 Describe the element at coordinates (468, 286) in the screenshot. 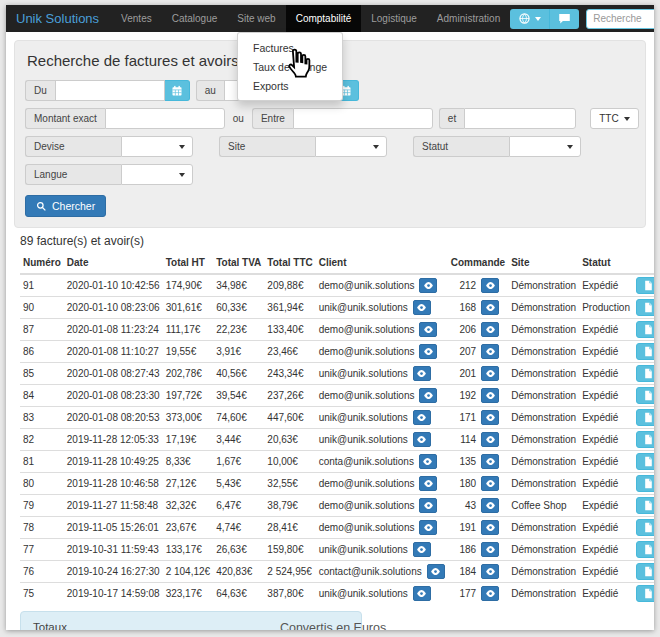

I see `commande-number: 212` at that location.